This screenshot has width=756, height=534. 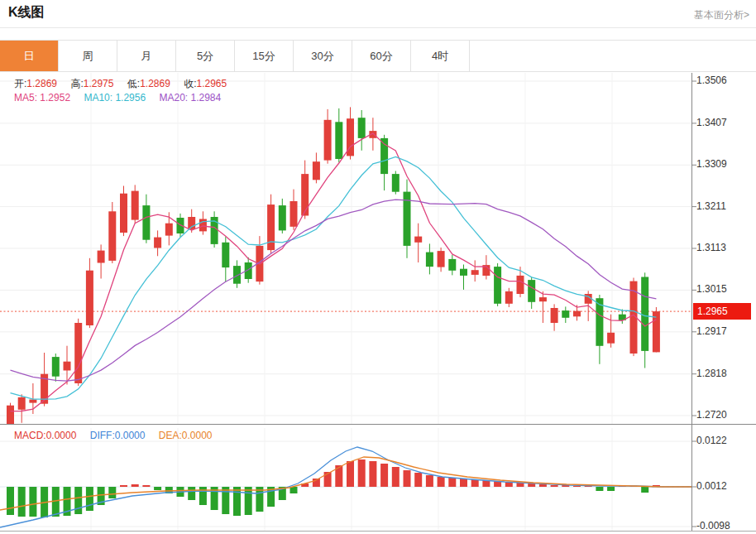 What do you see at coordinates (265, 56) in the screenshot?
I see `tab-interval-5: 15分` at bounding box center [265, 56].